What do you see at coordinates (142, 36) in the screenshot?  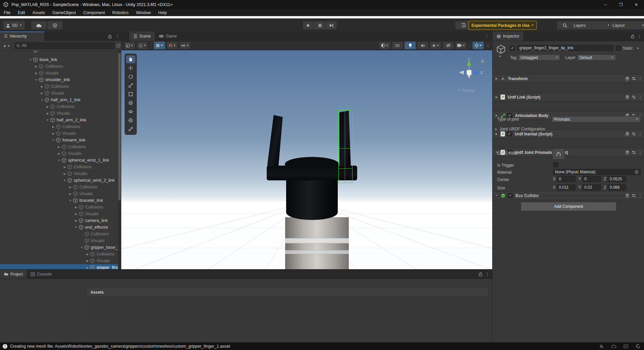 I see `tab-scene: Scene` at bounding box center [142, 36].